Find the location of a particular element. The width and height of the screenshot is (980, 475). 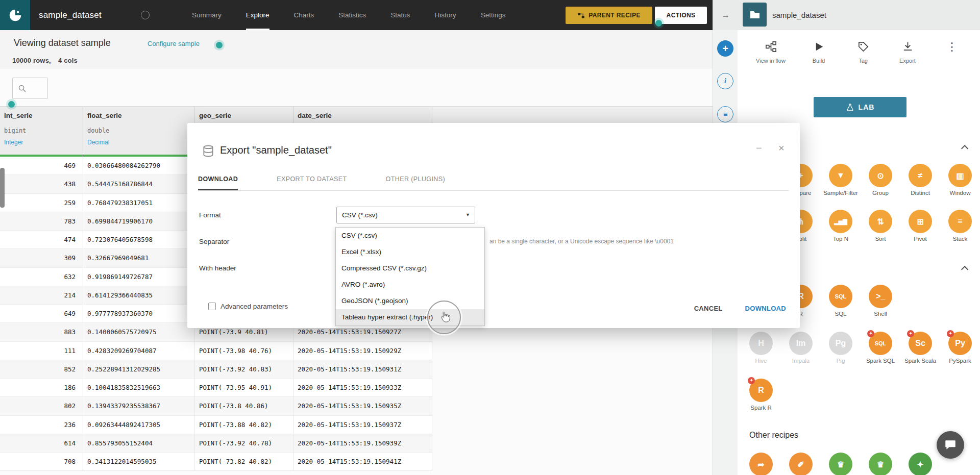

tab-summary: Summary is located at coordinates (207, 15).